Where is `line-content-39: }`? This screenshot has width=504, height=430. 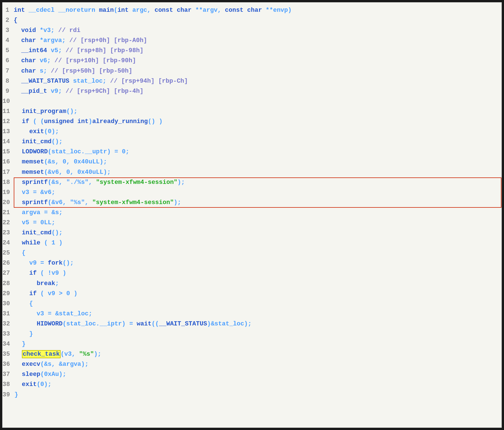
line-content-39: } is located at coordinates (258, 395).